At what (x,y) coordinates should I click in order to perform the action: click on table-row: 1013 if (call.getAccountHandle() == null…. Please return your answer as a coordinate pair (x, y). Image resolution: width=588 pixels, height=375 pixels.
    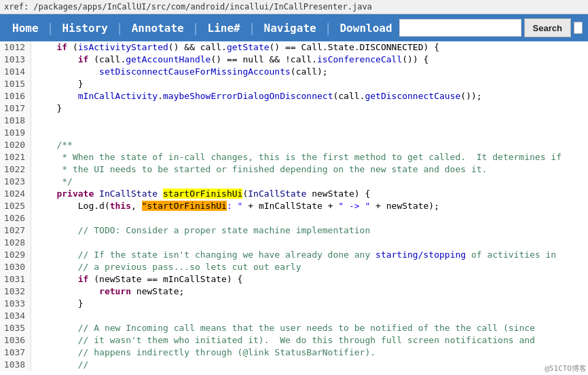
    Looking at the image, I should click on (294, 60).